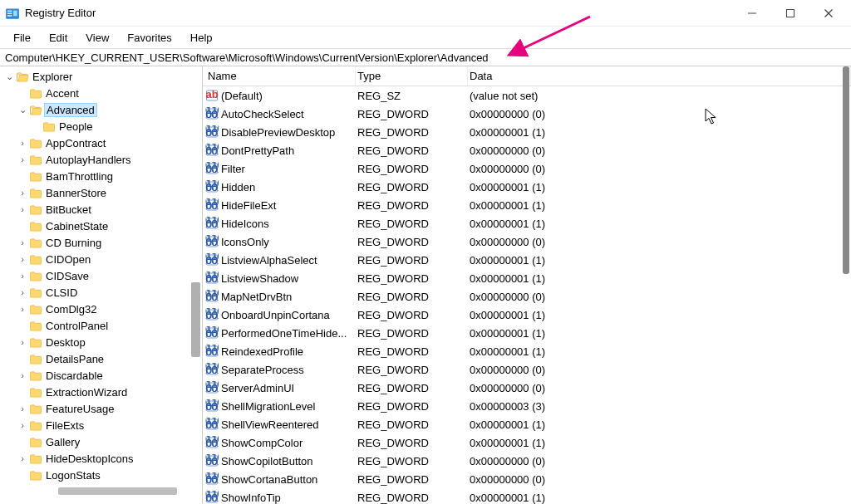  I want to click on tree-item: ›CD Burning, so click(101, 242).